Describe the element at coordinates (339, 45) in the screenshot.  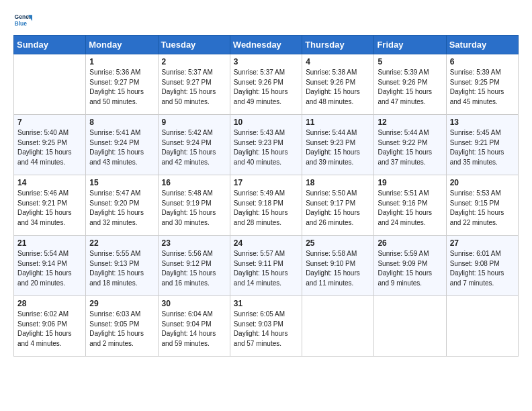
I see `weekday-header-thursday: Thursday` at that location.